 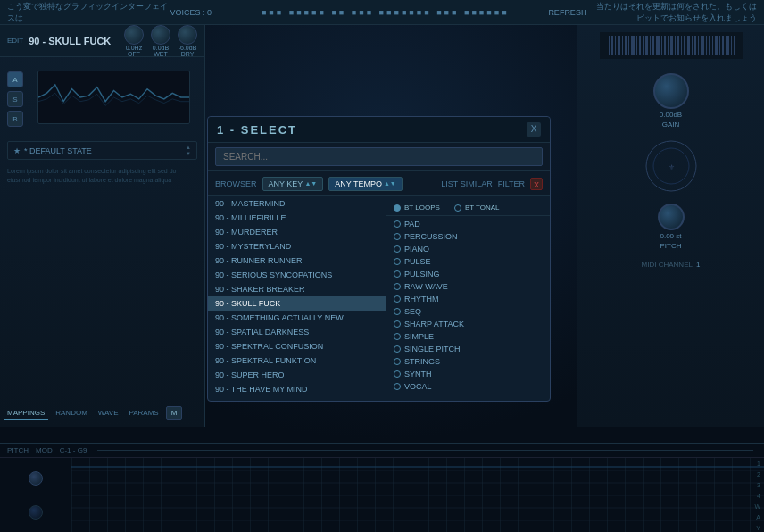 What do you see at coordinates (468, 337) in the screenshot?
I see `category-item: SIMPLE` at bounding box center [468, 337].